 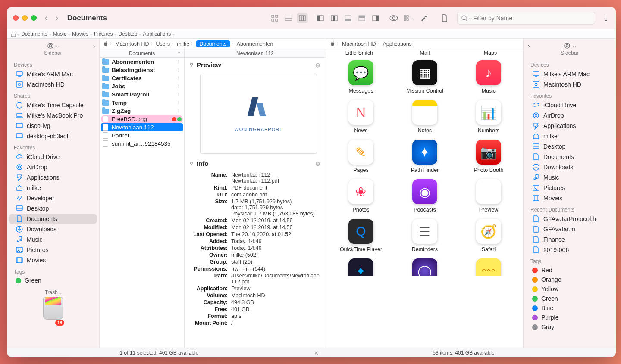 I want to click on doc-icon, so click(x=445, y=18).